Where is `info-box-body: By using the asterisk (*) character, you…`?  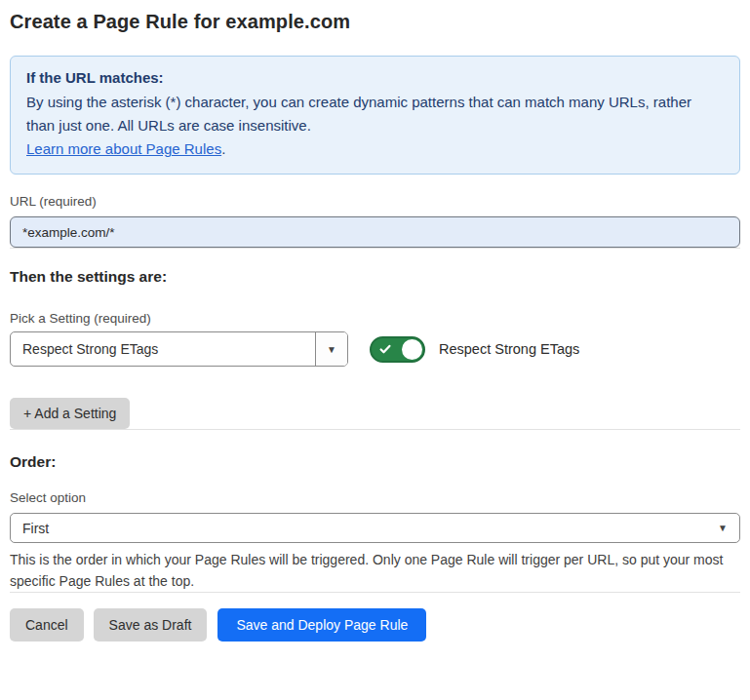 info-box-body: By using the asterisk (*) character, you… is located at coordinates (375, 114).